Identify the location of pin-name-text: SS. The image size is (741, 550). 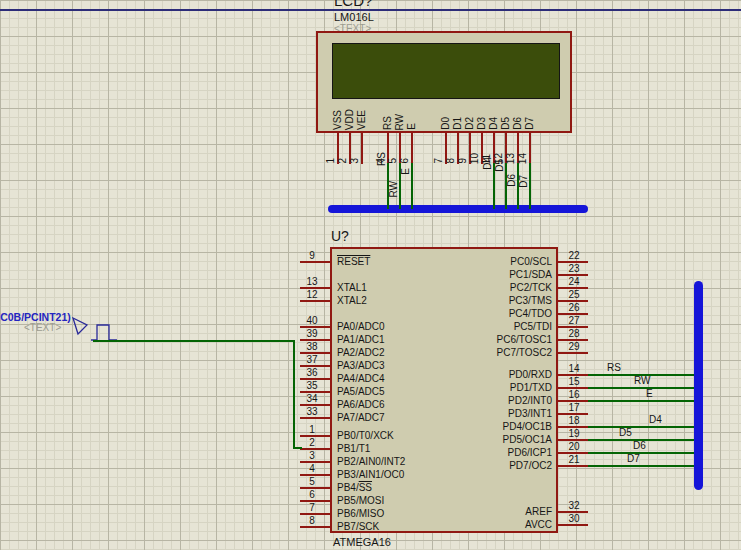
(366, 488).